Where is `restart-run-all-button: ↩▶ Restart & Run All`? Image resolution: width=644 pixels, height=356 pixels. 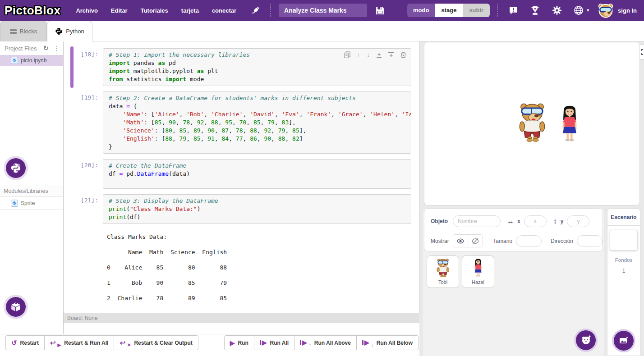 restart-run-all-button: ↩▶ Restart & Run All is located at coordinates (79, 342).